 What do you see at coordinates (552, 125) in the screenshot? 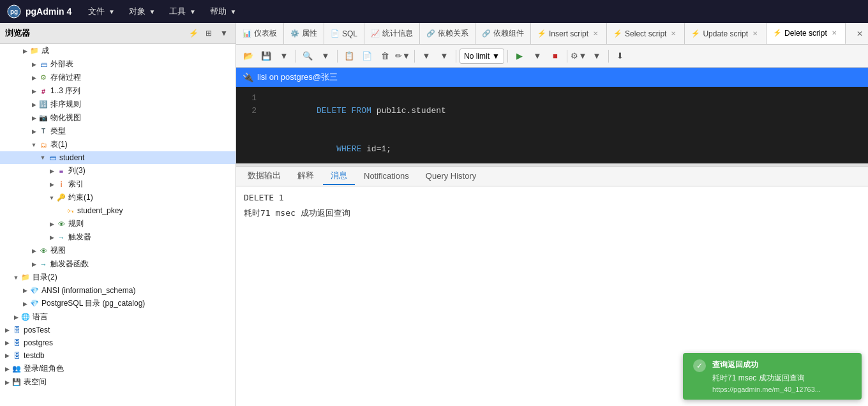
I see `sql-editor: 1 2 DELETE FROM public.student WHERE id=…` at bounding box center [552, 125].